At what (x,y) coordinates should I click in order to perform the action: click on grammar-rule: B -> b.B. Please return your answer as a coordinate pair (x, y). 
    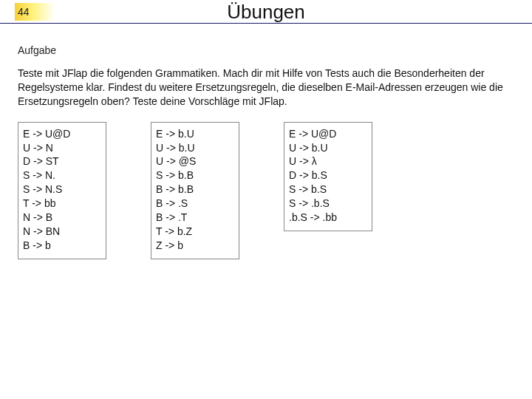
    Looking at the image, I should click on (194, 189).